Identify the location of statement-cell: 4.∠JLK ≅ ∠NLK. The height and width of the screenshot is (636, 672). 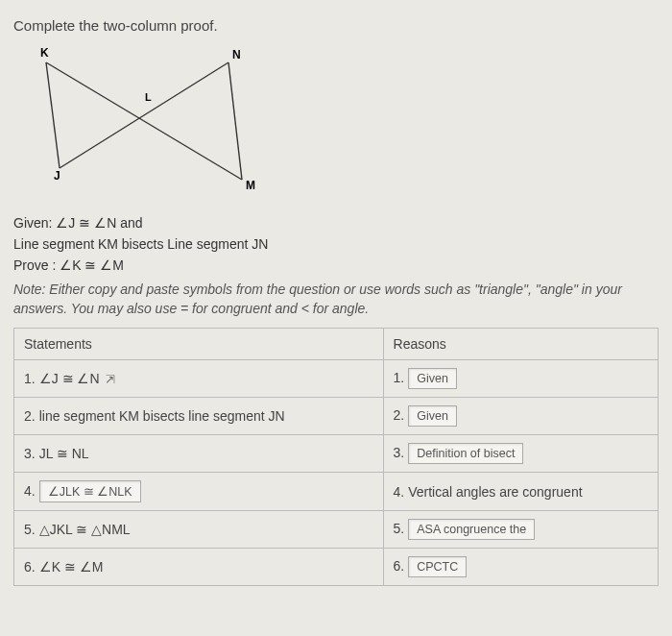
(200, 492).